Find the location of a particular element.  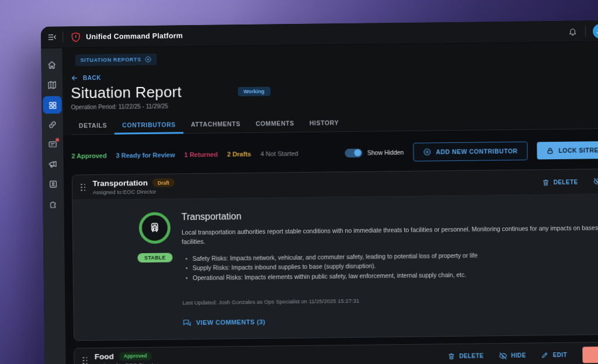

card-title: Transportation is located at coordinates (120, 183).